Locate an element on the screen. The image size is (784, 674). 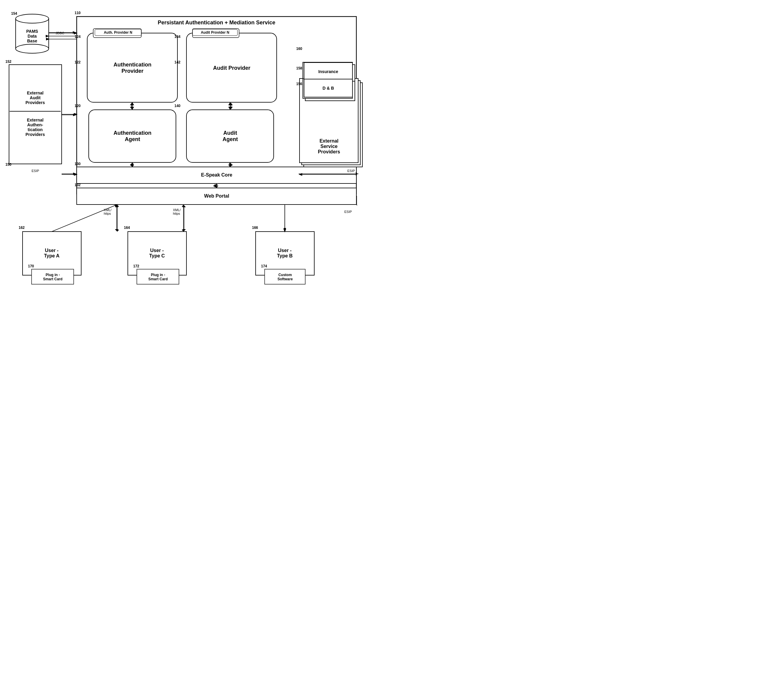
pams-title: Persistant Authentication + Mediation Se… is located at coordinates (216, 23).